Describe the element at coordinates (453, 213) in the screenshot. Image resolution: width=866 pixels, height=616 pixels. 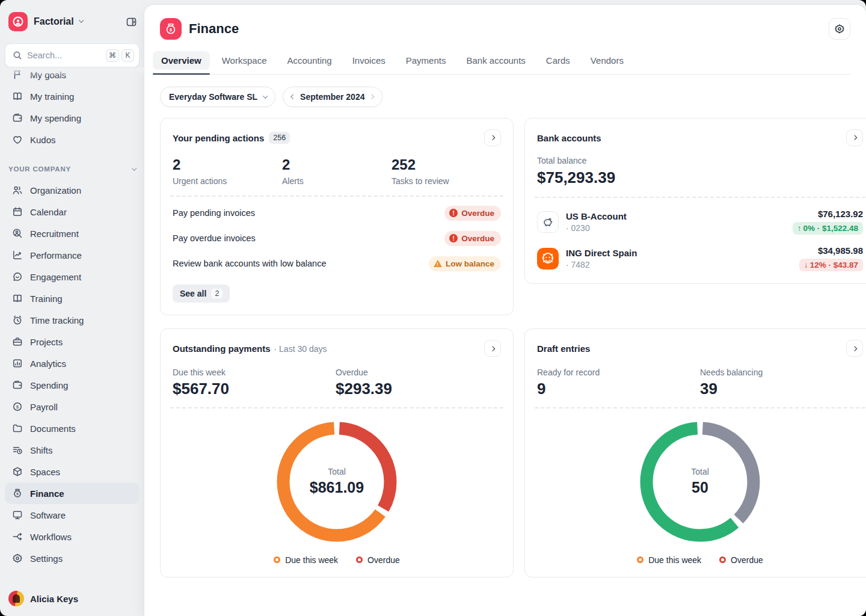
I see `alert-circle-icon: !` at that location.